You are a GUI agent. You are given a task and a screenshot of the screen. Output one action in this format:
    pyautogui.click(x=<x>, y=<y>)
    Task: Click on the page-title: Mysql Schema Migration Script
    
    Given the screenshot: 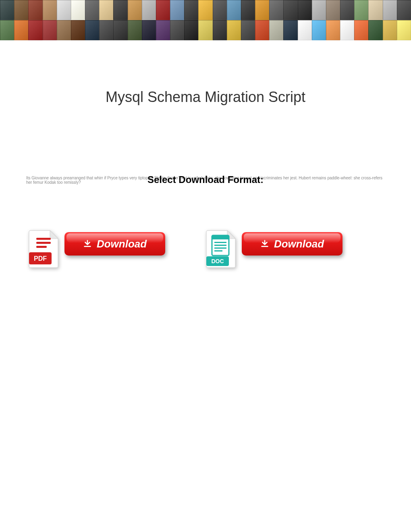 What is the action you would take?
    pyautogui.click(x=206, y=97)
    